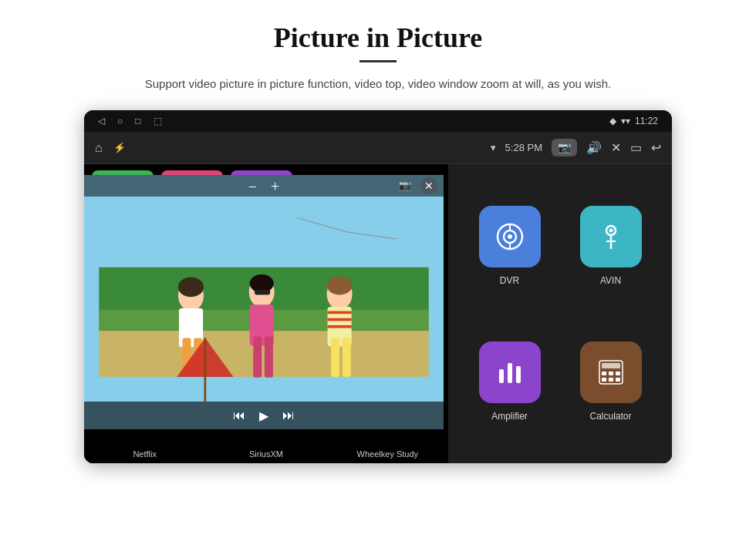  I want to click on recent-icon: □, so click(137, 122).